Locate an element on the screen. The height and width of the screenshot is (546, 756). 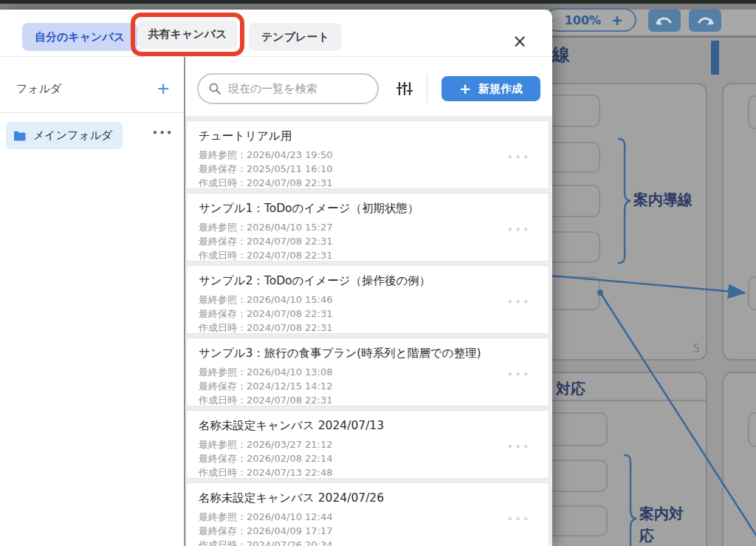
search-placeholder: 現在の一覧を検索 is located at coordinates (273, 89).